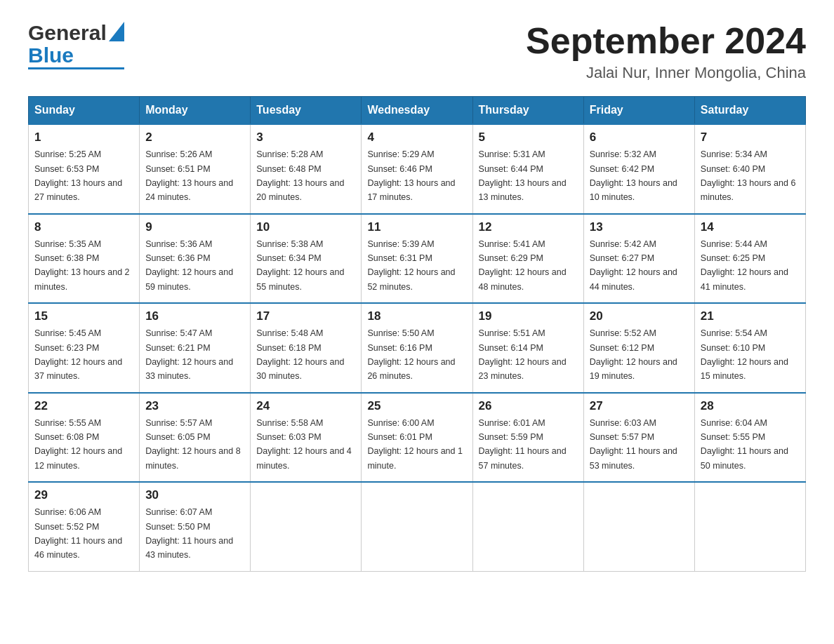 The height and width of the screenshot is (644, 834). Describe the element at coordinates (417, 169) in the screenshot. I see `calendar-week-row: 1 Sunrise: 5:25 AMSunset: 6:53 PMDayligh…` at that location.